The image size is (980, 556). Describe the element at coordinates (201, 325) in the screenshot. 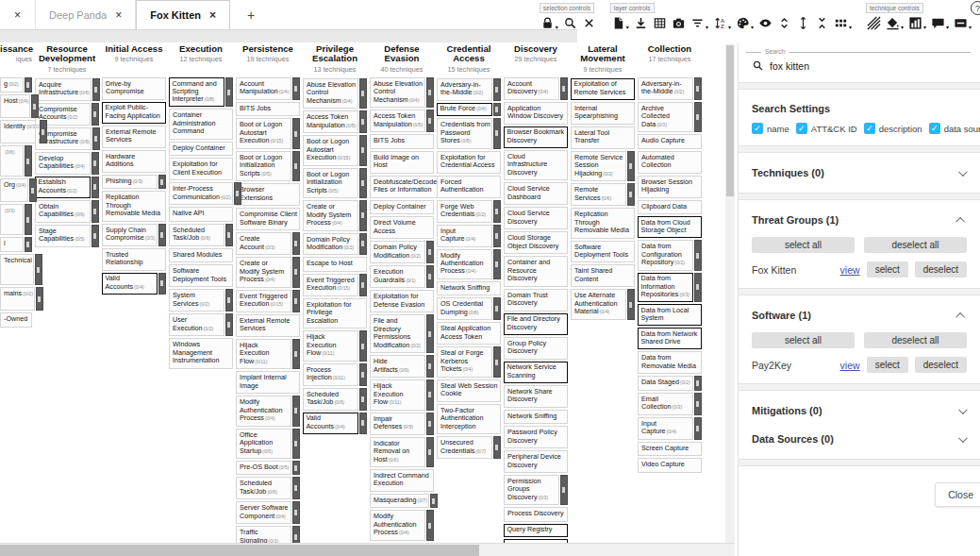

I see `technique-cell: User Execution(0/2)` at that location.